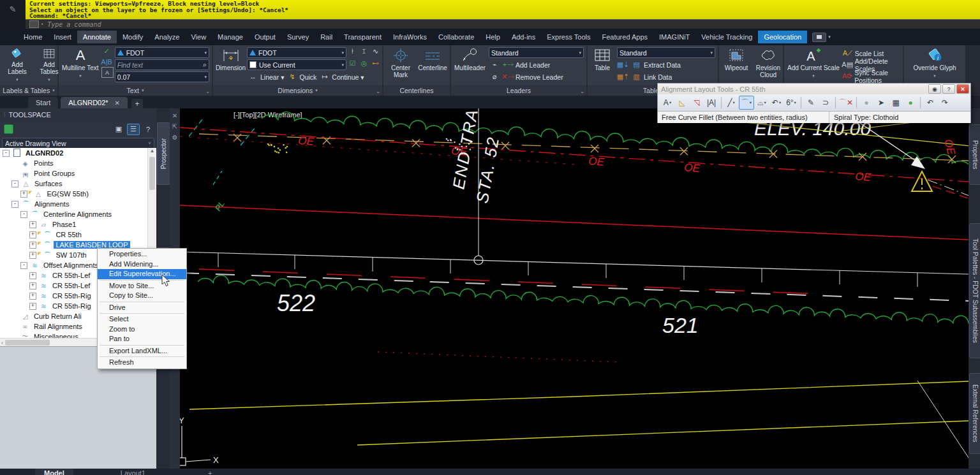 The image size is (980, 475). I want to click on tab-express-tools: Express Tools, so click(568, 37).